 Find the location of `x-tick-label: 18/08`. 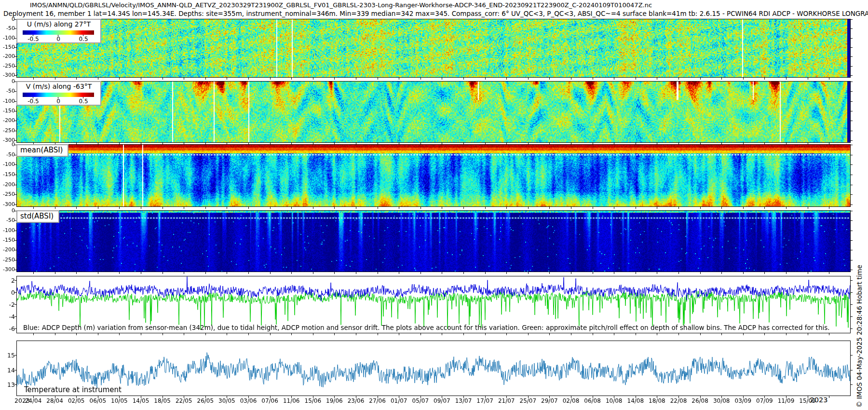

x-tick-label: 18/08 is located at coordinates (657, 401).